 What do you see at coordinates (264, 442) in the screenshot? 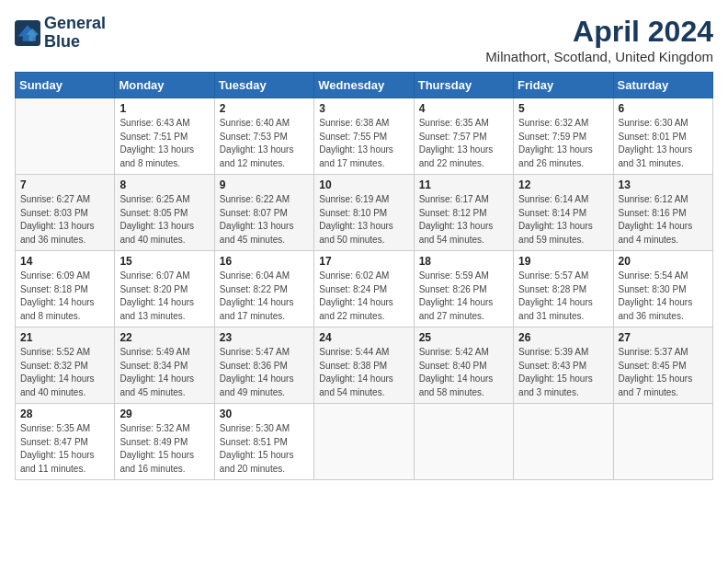
I see `calendar-day-cell: 30Sunrise: 5:30 AMSunset: 8:51 PMDayligh…` at bounding box center [264, 442].